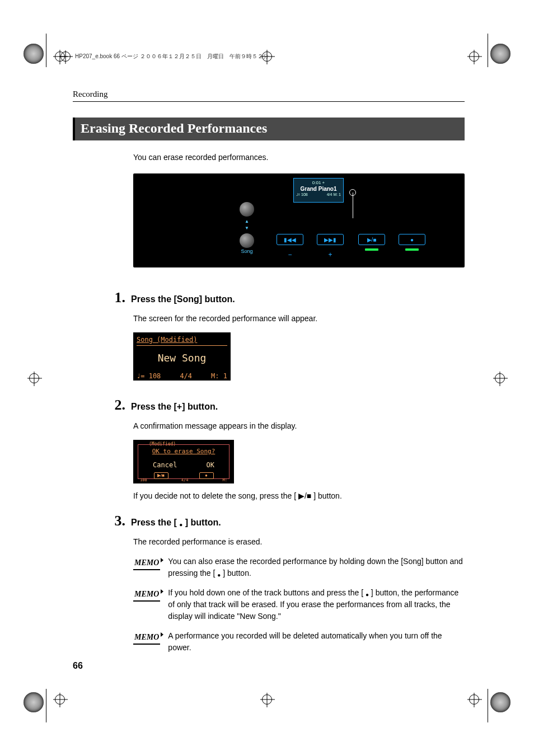 This screenshot has height=756, width=534. Describe the element at coordinates (290, 255) in the screenshot. I see `minus-label: −` at that location.